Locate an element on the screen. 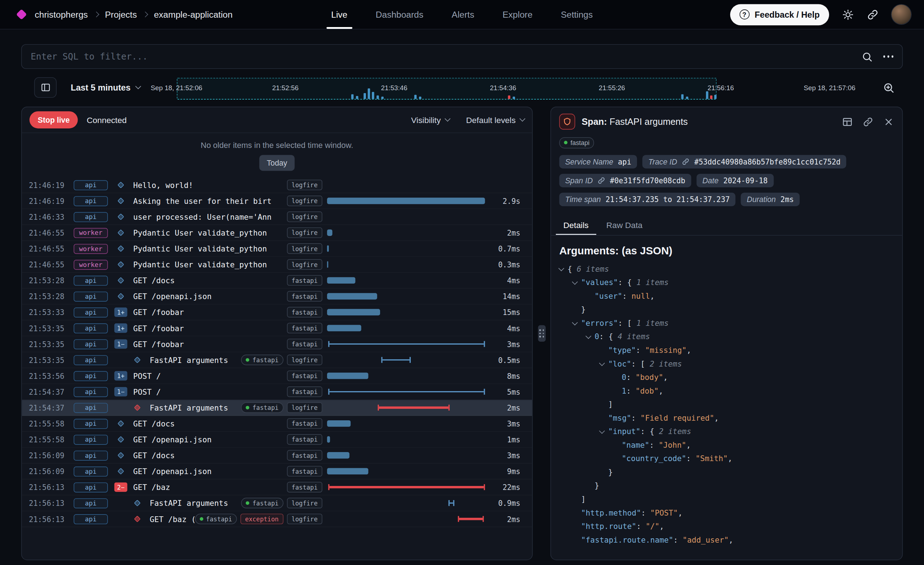 The height and width of the screenshot is (565, 924). trace-row: 21:56:09apiGET /docsfastapi3ms is located at coordinates (277, 456).